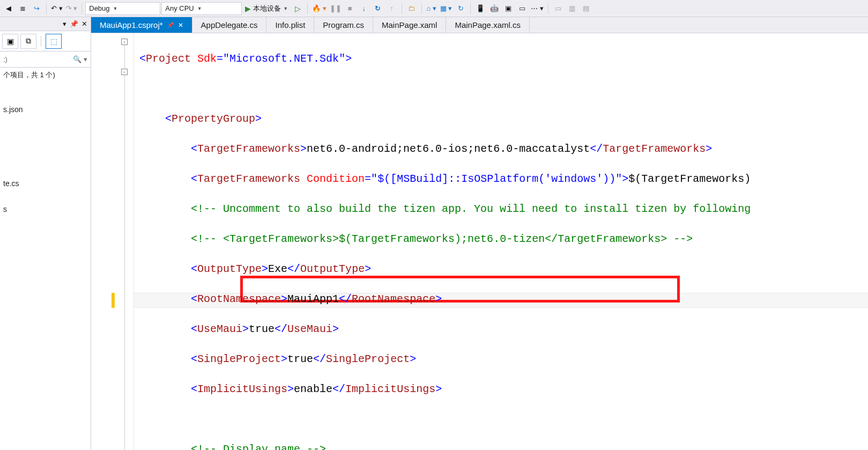 Image resolution: width=868 pixels, height=450 pixels. I want to click on tab-csproj: MauiApp1.csproj* 📌 ✕, so click(142, 25).